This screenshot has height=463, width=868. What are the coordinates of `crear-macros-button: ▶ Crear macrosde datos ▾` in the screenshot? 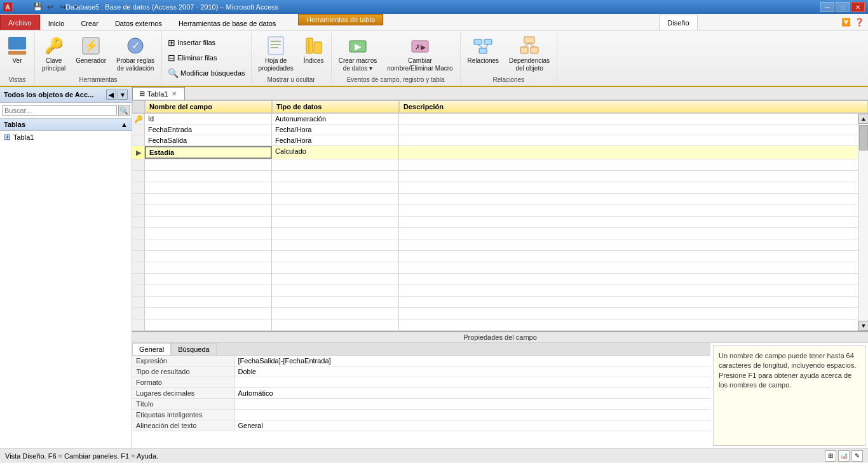 It's located at (358, 54).